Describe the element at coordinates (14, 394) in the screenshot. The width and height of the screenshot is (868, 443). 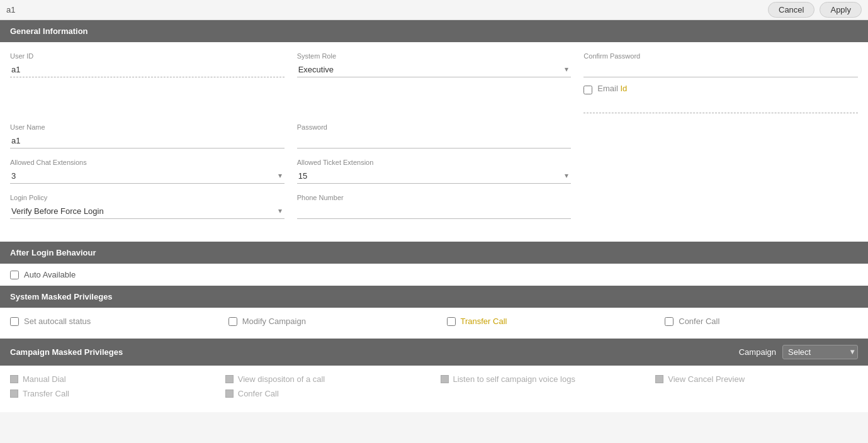
I see `camp-transfer-call-checkbox-gray` at that location.